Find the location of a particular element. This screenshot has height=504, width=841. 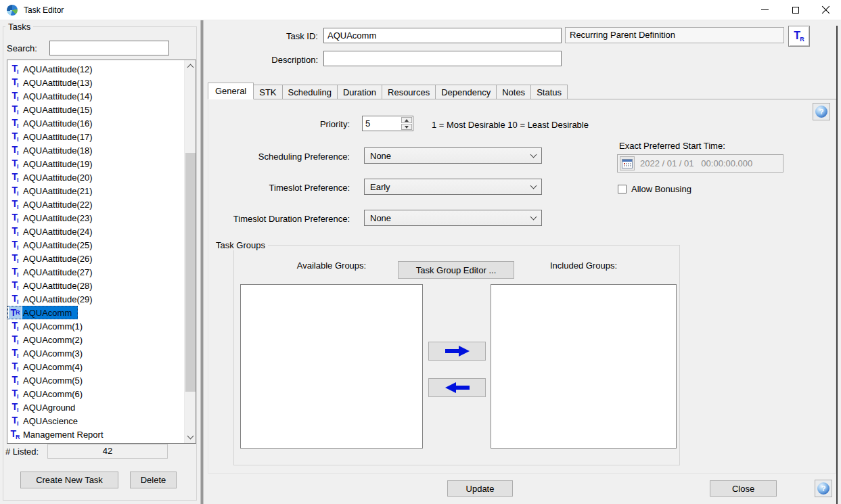

timeslot-preference-label: Timeslot Preference: is located at coordinates (285, 188).